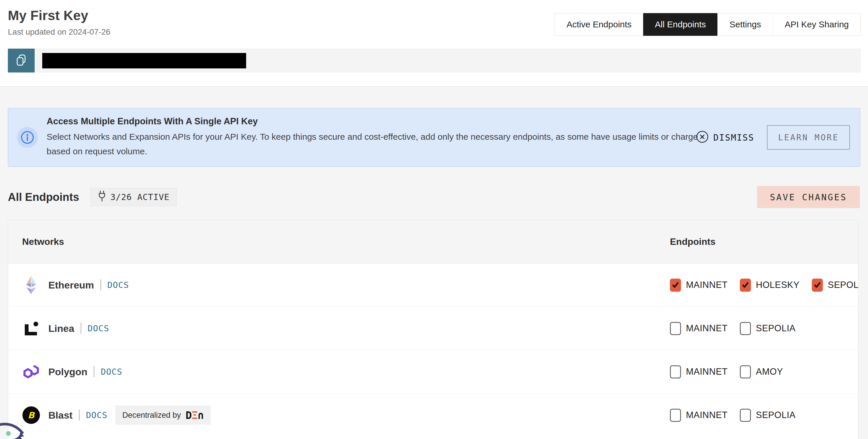  I want to click on network-row-ethereum: EthereumDOCSMAINNETHOLESKYSEPOLIA, so click(433, 285).